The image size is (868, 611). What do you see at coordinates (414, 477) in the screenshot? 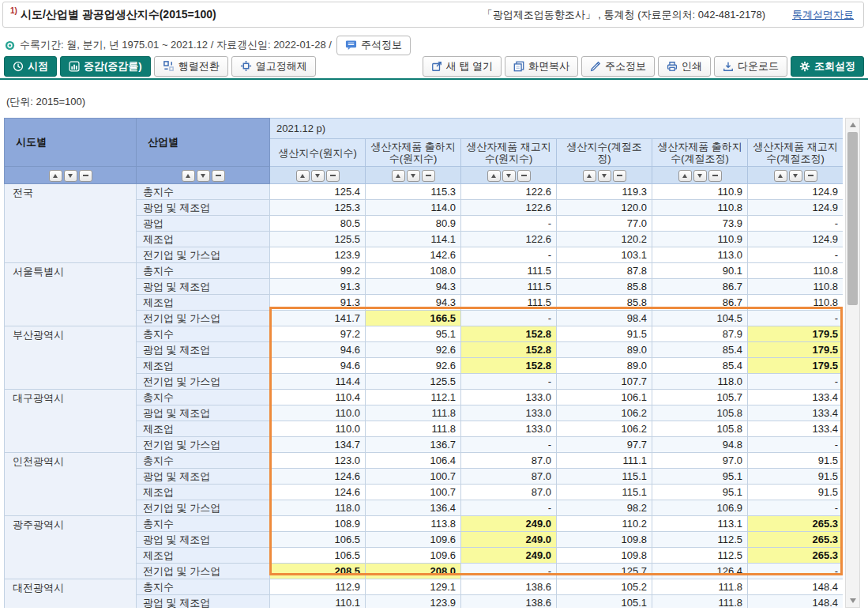
I see `value-cell: 100.7` at bounding box center [414, 477].